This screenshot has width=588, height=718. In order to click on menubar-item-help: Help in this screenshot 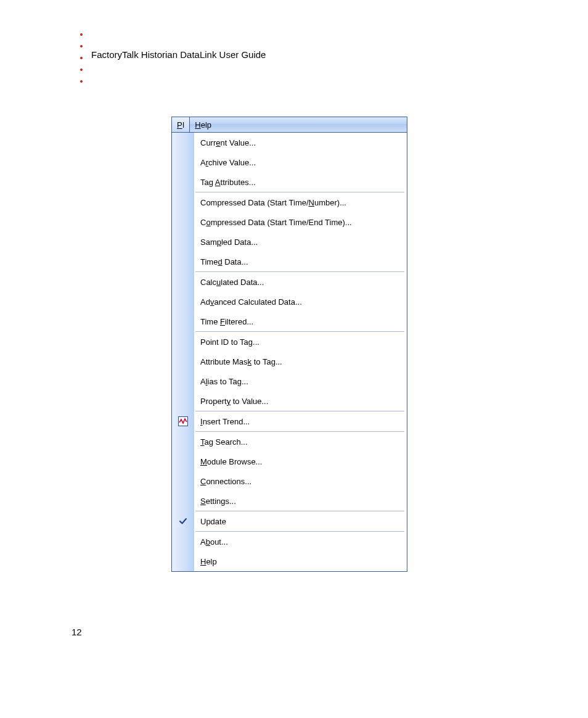, I will do `click(203, 125)`.